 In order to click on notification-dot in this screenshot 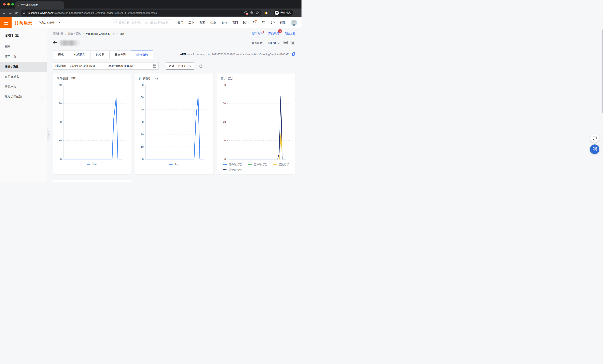, I will do `click(256, 21)`.